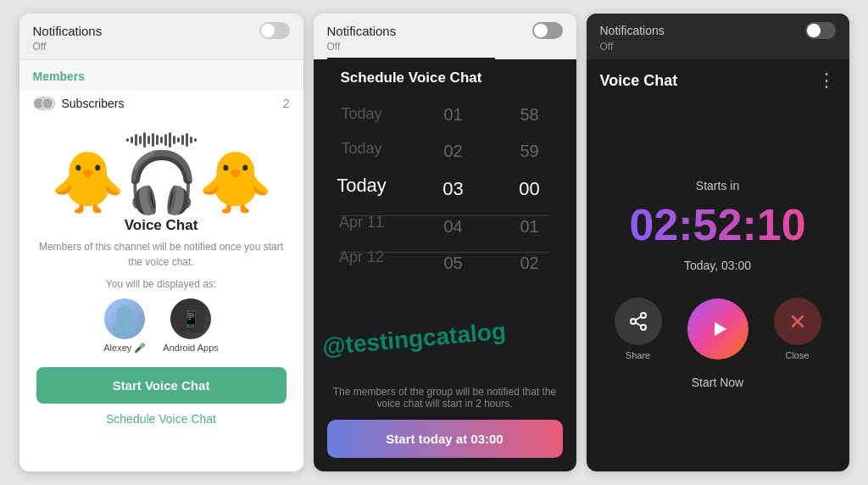 Image resolution: width=868 pixels, height=485 pixels. Describe the element at coordinates (445, 439) in the screenshot. I see `start-today-button: Start today at 03:00` at that location.